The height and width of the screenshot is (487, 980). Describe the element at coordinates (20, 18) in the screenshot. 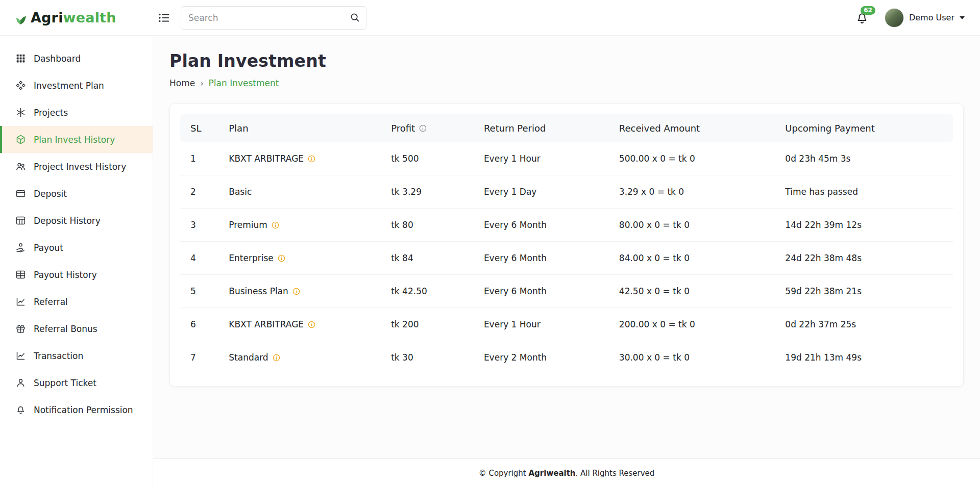

I see `sprout-icon` at that location.